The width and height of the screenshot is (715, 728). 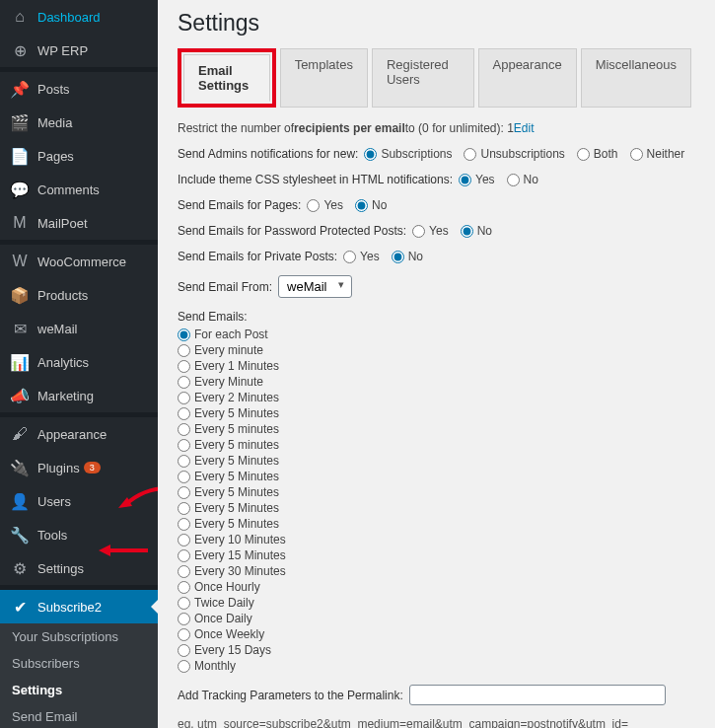 I want to click on send-emails-option: Every 30 Minutes, so click(x=436, y=571).